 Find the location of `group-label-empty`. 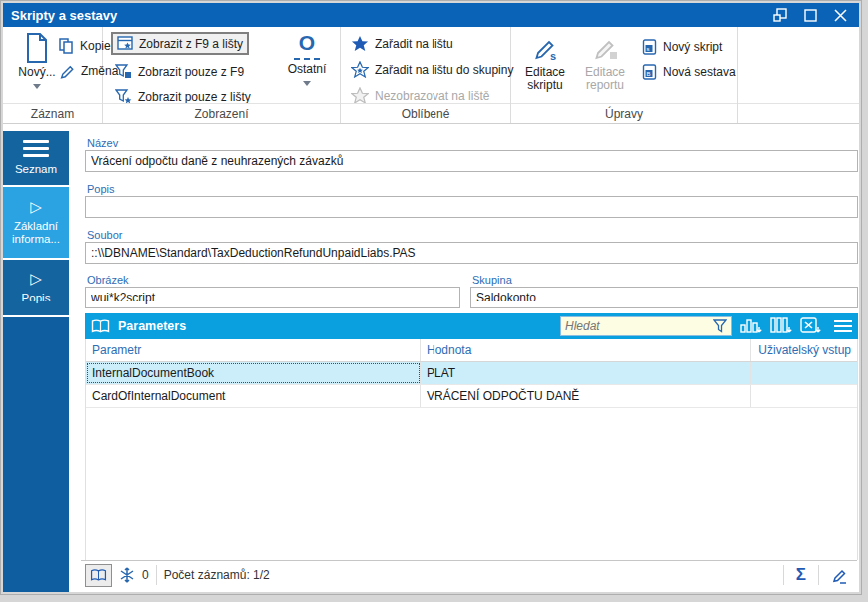

group-label-empty is located at coordinates (799, 113).